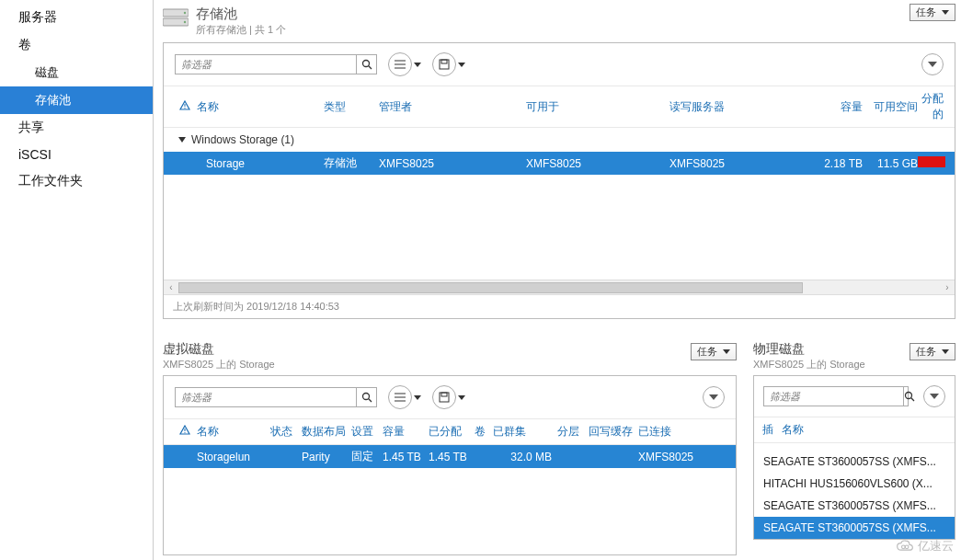 The width and height of the screenshot is (961, 560). I want to click on col-free-space: 可用空间, so click(890, 107).